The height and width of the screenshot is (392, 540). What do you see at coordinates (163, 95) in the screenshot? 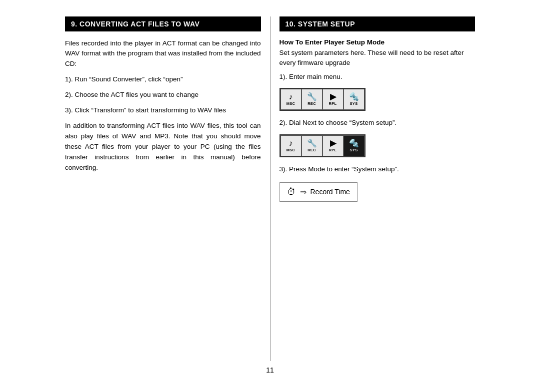
I see `left-step-2: 2). Choose the ACT files you want to cha…` at bounding box center [163, 95].